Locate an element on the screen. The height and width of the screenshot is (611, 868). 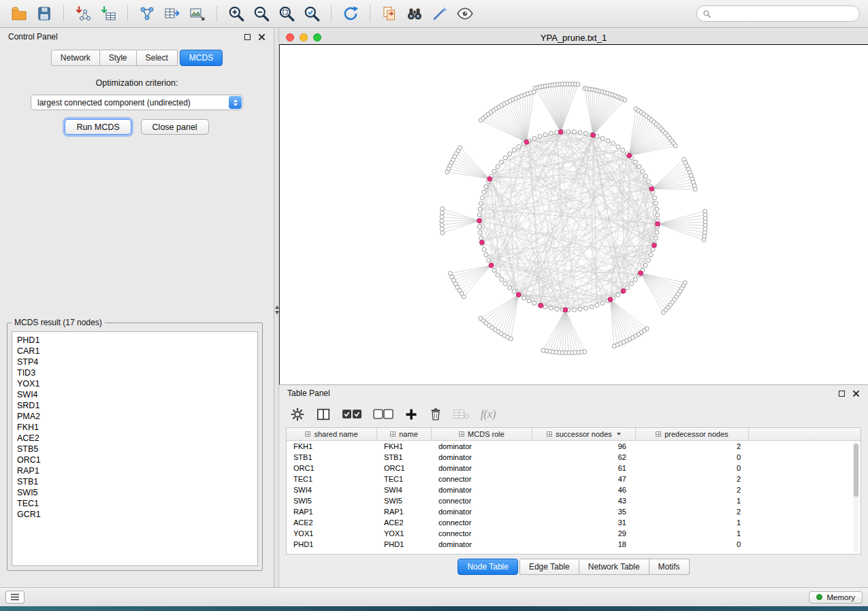
column-header-shared-name: shared name is located at coordinates (332, 434).